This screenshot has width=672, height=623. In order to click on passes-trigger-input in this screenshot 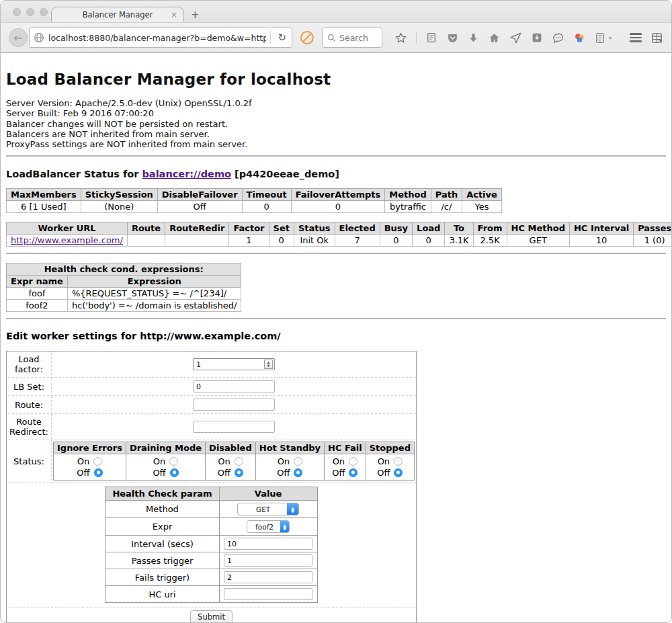, I will do `click(268, 560)`.